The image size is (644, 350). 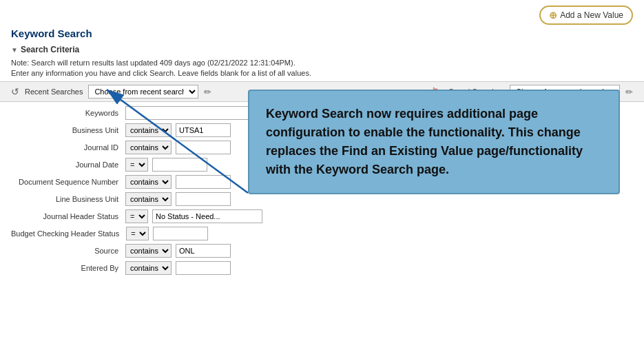 I want to click on journal-date-input, so click(x=180, y=165).